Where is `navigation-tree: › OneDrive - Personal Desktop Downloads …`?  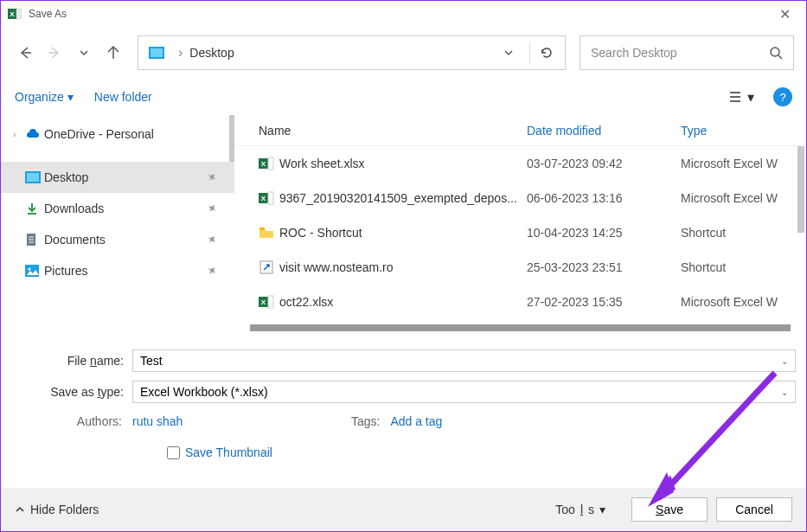 navigation-tree: › OneDrive - Personal Desktop Downloads … is located at coordinates (118, 223).